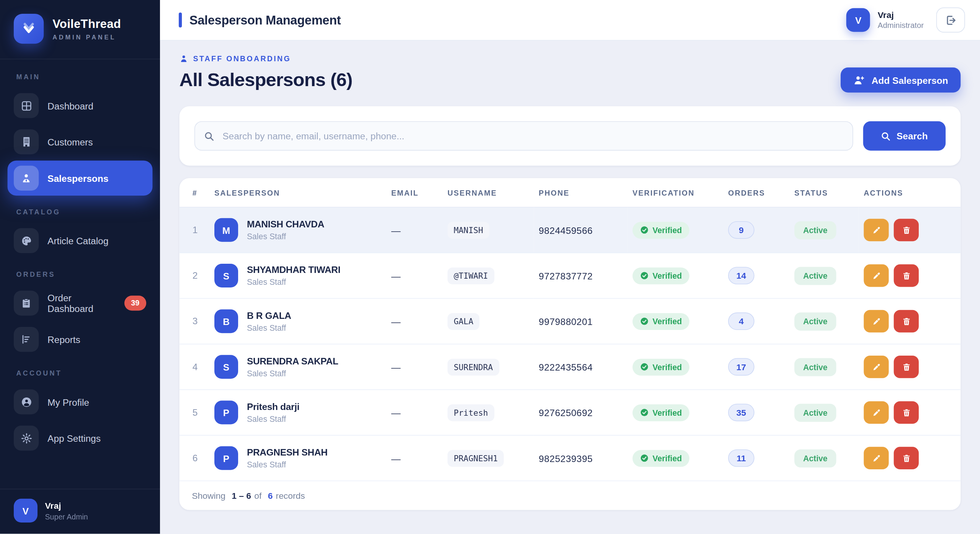 The height and width of the screenshot is (534, 980). I want to click on sidebar-item-article-catalog: Article Catalog, so click(80, 240).